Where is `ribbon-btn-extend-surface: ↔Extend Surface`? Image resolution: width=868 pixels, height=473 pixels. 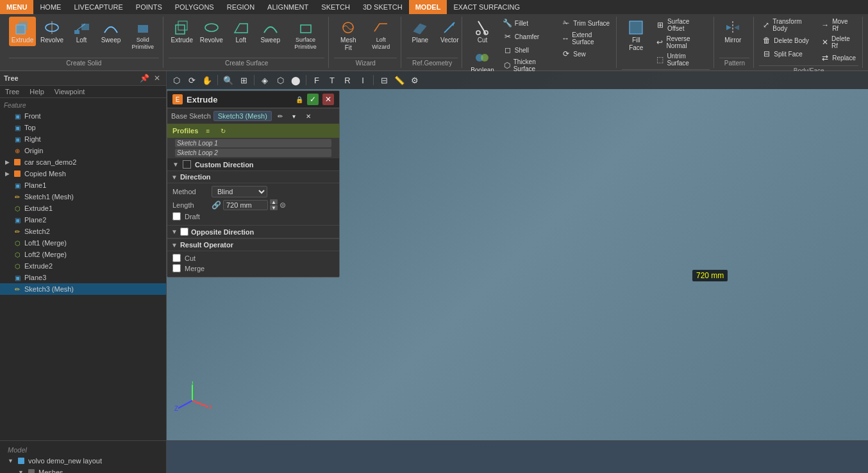 ribbon-btn-extend-surface: ↔Extend Surface is located at coordinates (585, 38).